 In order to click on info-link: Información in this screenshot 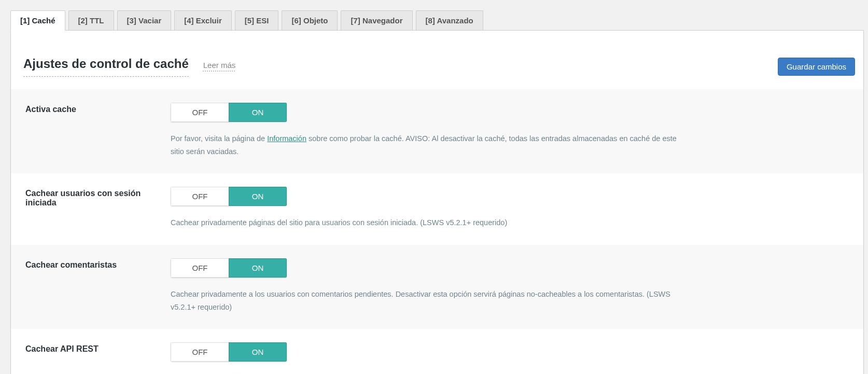, I will do `click(287, 138)`.